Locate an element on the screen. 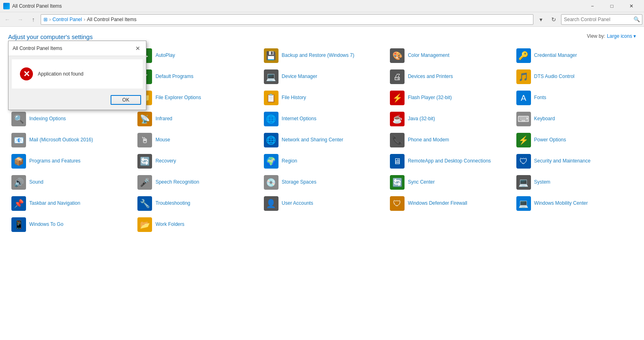 The width and height of the screenshot is (644, 340). dialog-title: All Control Panel Items is located at coordinates (37, 48).